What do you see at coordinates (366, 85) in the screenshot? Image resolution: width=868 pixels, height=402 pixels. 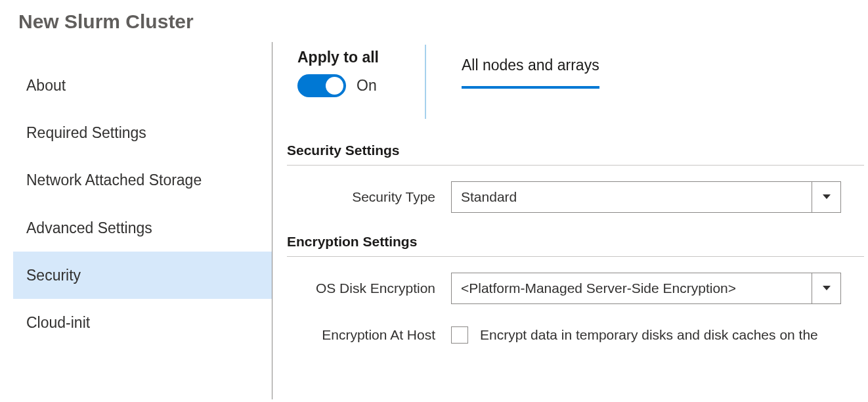 I see `toggle-state-label: On` at bounding box center [366, 85].